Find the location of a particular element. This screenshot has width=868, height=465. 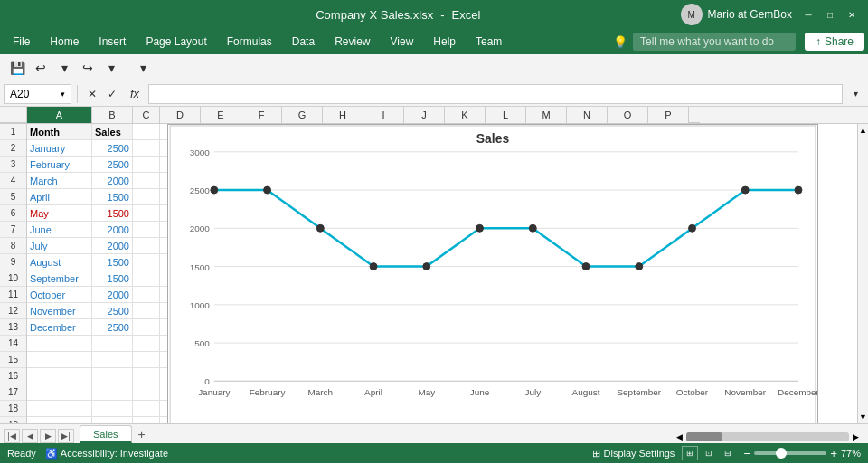

menu-item-review: Review is located at coordinates (353, 42).